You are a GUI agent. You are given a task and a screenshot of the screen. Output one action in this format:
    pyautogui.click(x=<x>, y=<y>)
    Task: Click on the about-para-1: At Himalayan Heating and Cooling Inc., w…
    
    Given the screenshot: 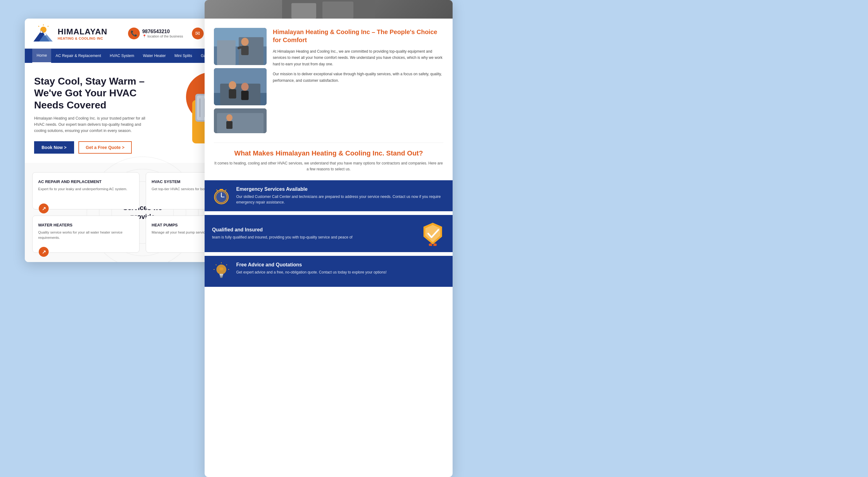 What is the action you would take?
    pyautogui.click(x=358, y=58)
    